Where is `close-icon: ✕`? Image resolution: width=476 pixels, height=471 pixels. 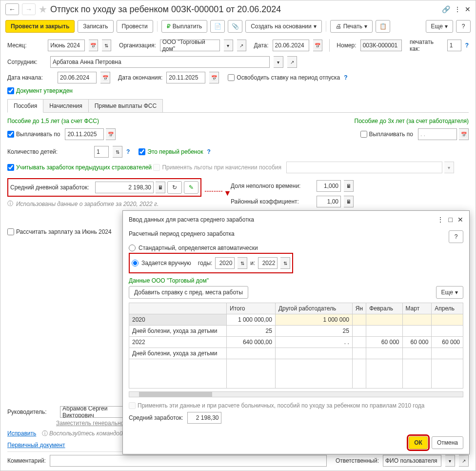
close-icon: ✕ is located at coordinates (468, 9).